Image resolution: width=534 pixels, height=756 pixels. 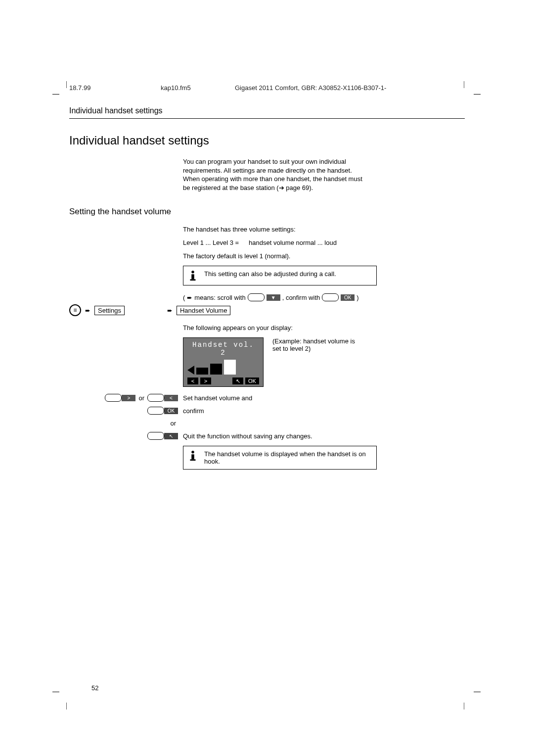 What do you see at coordinates (252, 381) in the screenshot?
I see `softkey-ok: OK` at bounding box center [252, 381].